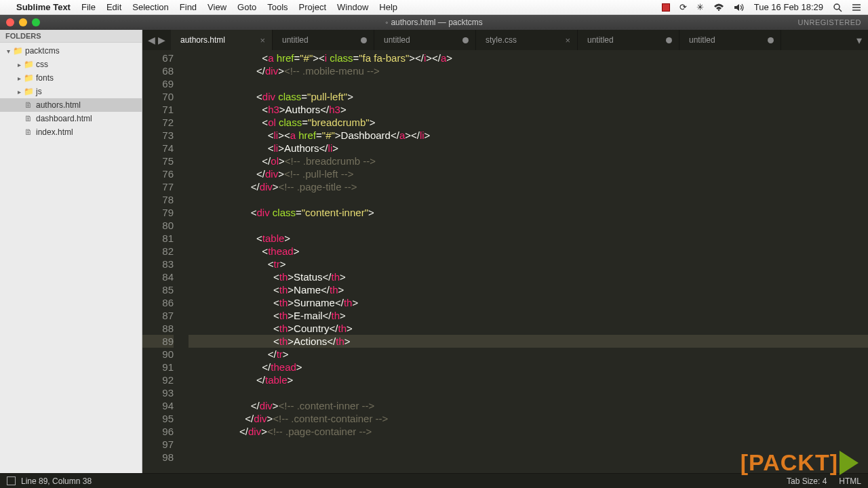 The image size is (868, 488). What do you see at coordinates (71, 132) in the screenshot?
I see `file-index-html: 🗎index.html` at bounding box center [71, 132].